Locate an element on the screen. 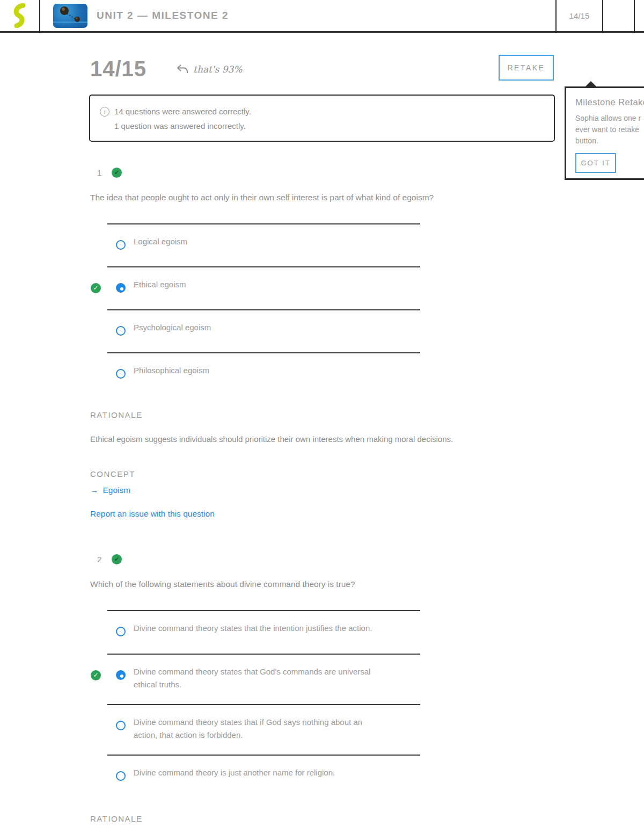  header-score-area: 14/15 is located at coordinates (600, 16).